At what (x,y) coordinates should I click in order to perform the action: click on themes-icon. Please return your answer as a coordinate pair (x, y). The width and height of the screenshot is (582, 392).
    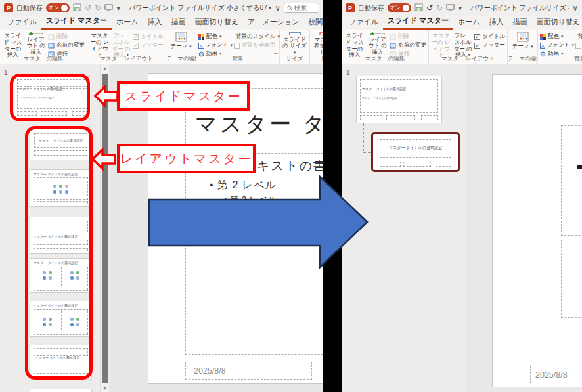
    Looking at the image, I should click on (181, 37).